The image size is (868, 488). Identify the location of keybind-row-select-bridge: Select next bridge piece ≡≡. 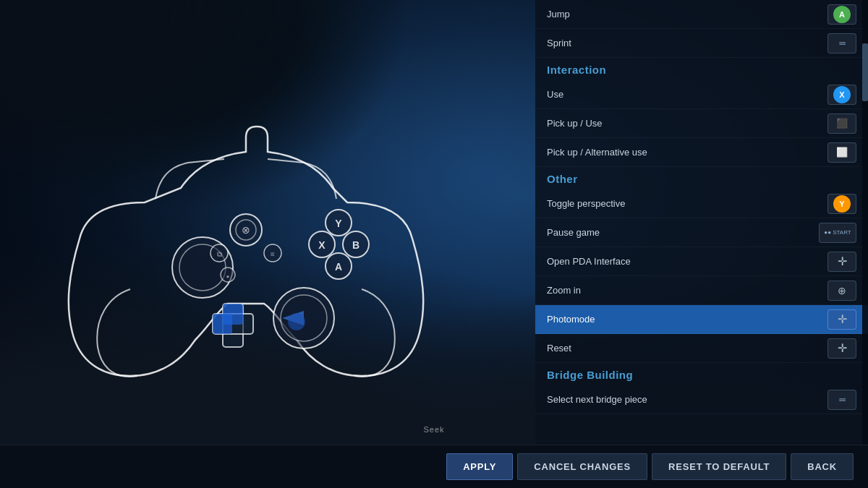
(702, 400).